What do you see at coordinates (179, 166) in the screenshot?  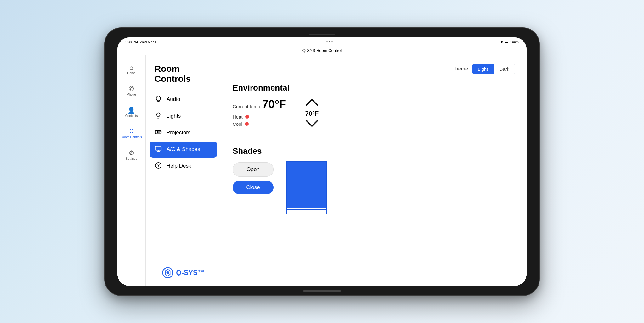 I see `menu-item-help-desk-label: Help Desk` at bounding box center [179, 166].